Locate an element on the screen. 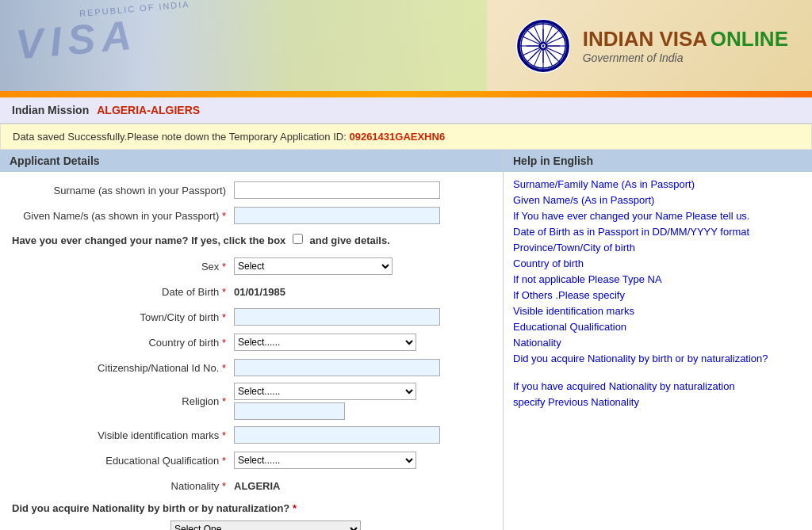 The width and height of the screenshot is (812, 530). religion-select: Select...... Hindu Muslim Christian Sikh… is located at coordinates (325, 391).